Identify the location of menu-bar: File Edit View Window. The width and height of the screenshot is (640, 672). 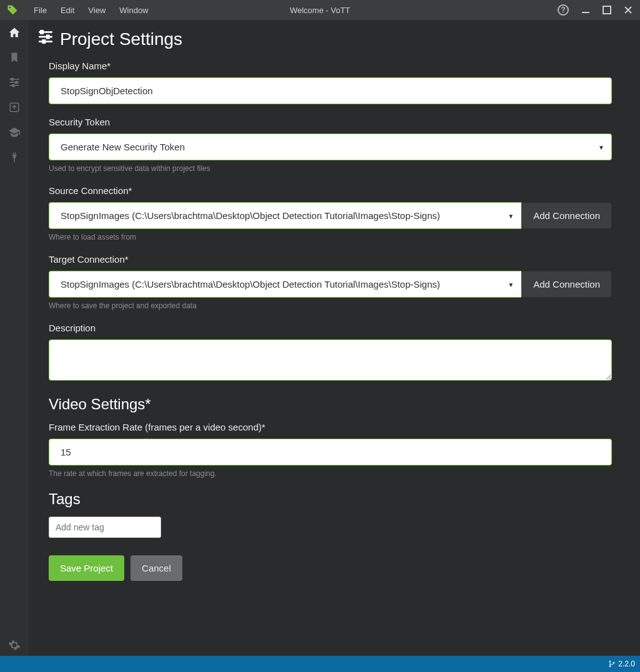
(87, 10).